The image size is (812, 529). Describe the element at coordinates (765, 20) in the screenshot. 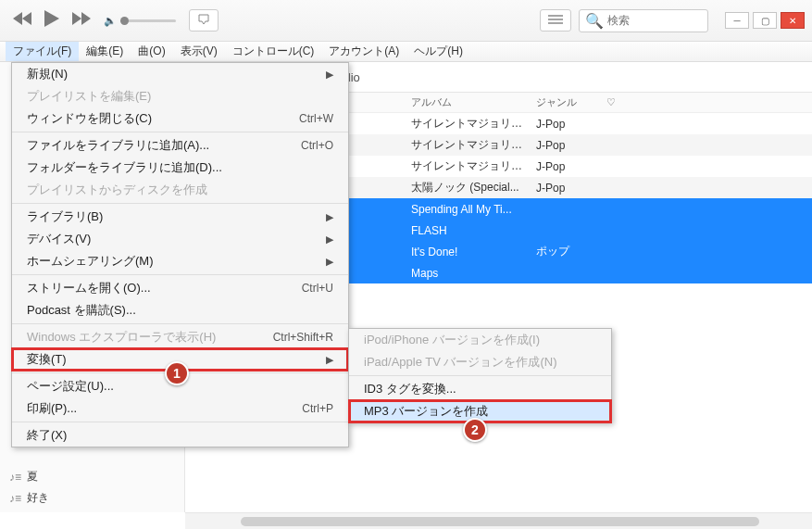

I see `maximize-button: ▢` at that location.